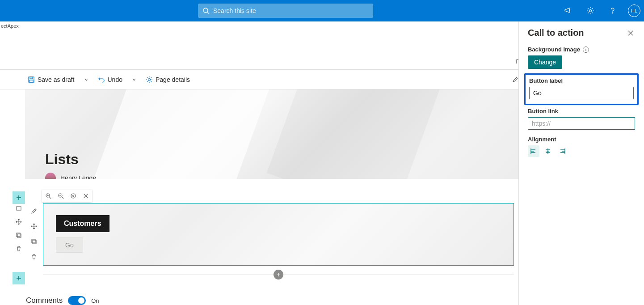 The height and width of the screenshot is (305, 644). I want to click on comments-label: Comments, so click(44, 301).